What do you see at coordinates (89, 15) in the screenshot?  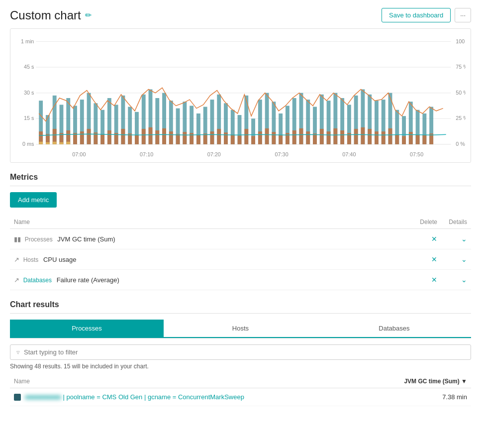 I see `edit-icon: ✏` at bounding box center [89, 15].